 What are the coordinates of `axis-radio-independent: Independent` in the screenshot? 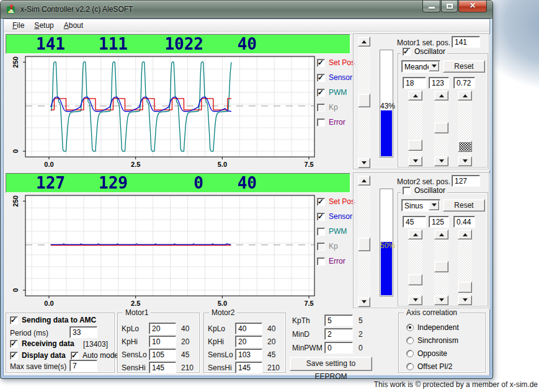 It's located at (433, 327).